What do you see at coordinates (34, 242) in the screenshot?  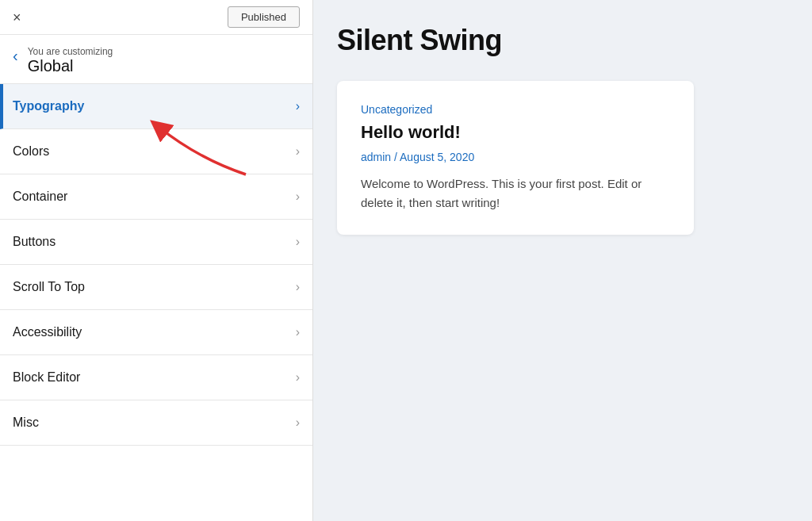 I see `sidebar-item-label-buttons: Buttons` at bounding box center [34, 242].